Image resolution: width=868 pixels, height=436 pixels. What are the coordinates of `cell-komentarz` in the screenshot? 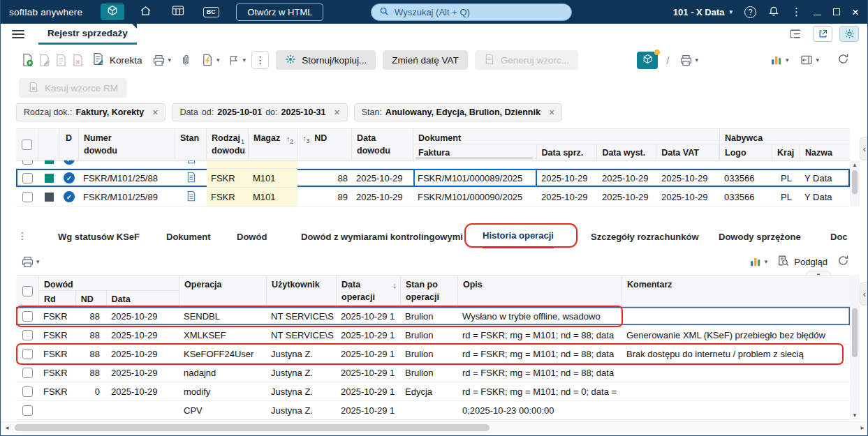 It's located at (736, 373).